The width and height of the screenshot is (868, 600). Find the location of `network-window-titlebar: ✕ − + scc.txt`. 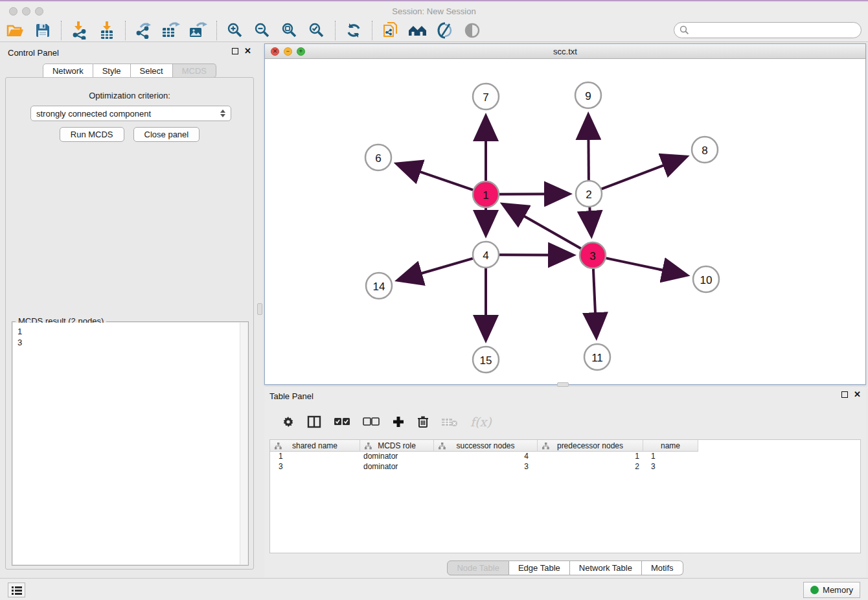

network-window-titlebar: ✕ − + scc.txt is located at coordinates (565, 52).